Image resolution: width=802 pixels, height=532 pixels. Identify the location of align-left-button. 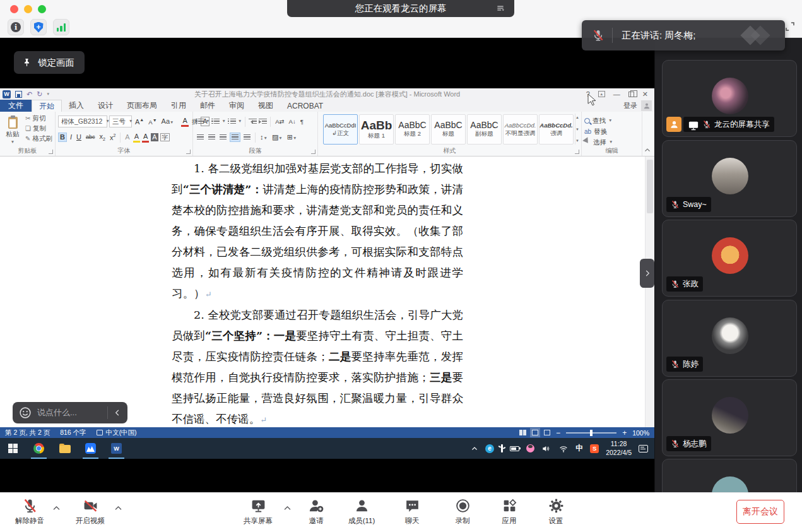
(201, 138).